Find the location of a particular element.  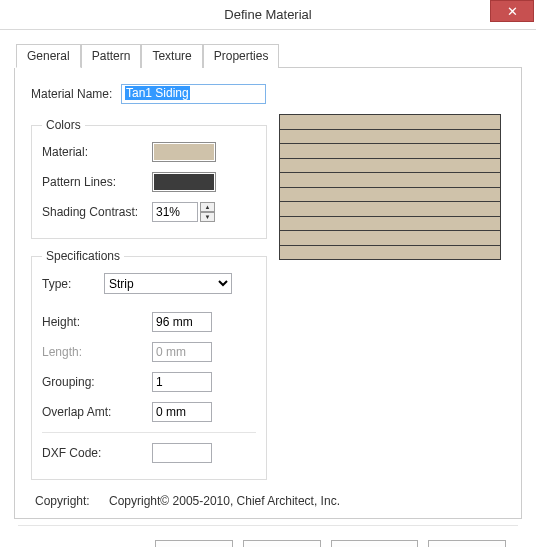

help-button: Help is located at coordinates (467, 544).